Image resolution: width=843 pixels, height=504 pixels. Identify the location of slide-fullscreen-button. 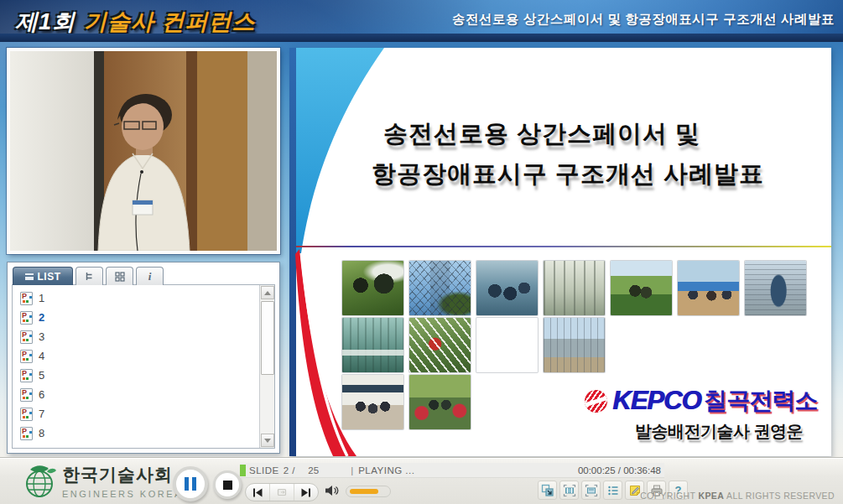
(591, 490).